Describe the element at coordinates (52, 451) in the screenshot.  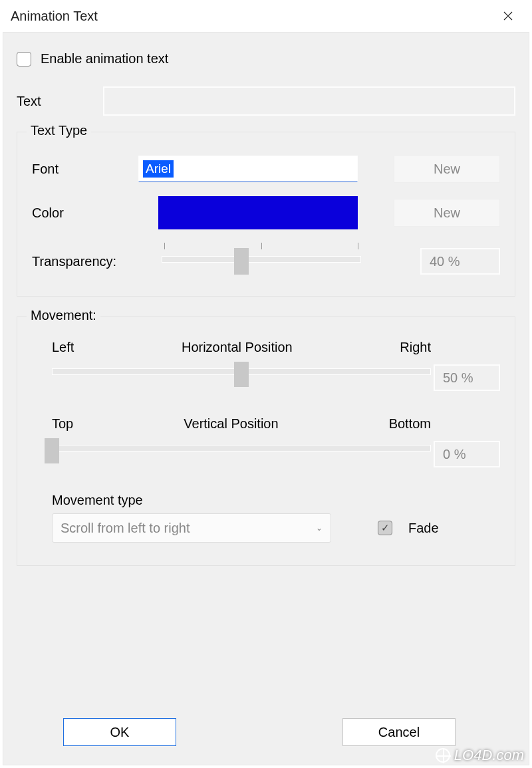
I see `vertical-thumb` at that location.